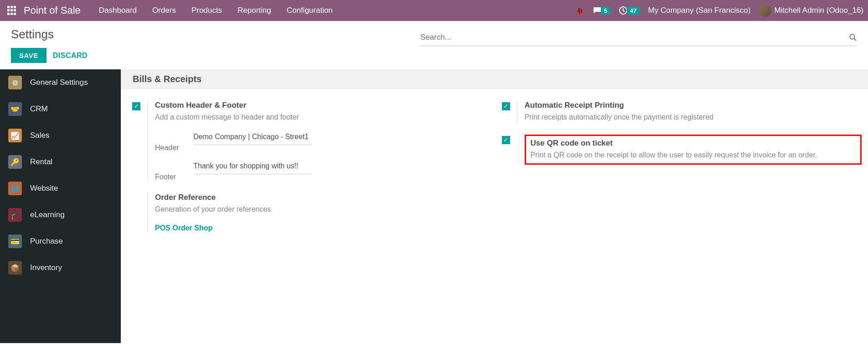  Describe the element at coordinates (15, 241) in the screenshot. I see `card-icon: 💳` at that location.